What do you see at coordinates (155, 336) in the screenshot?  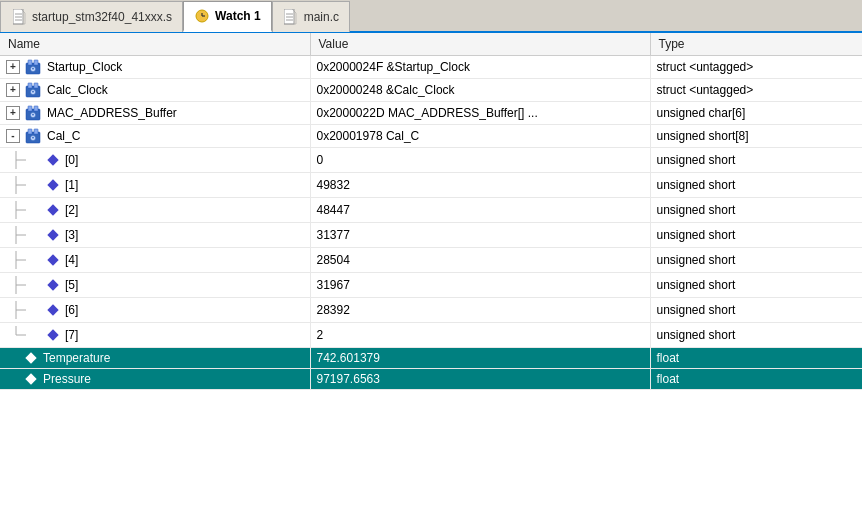 I see `cell-name: [7]` at bounding box center [155, 336].